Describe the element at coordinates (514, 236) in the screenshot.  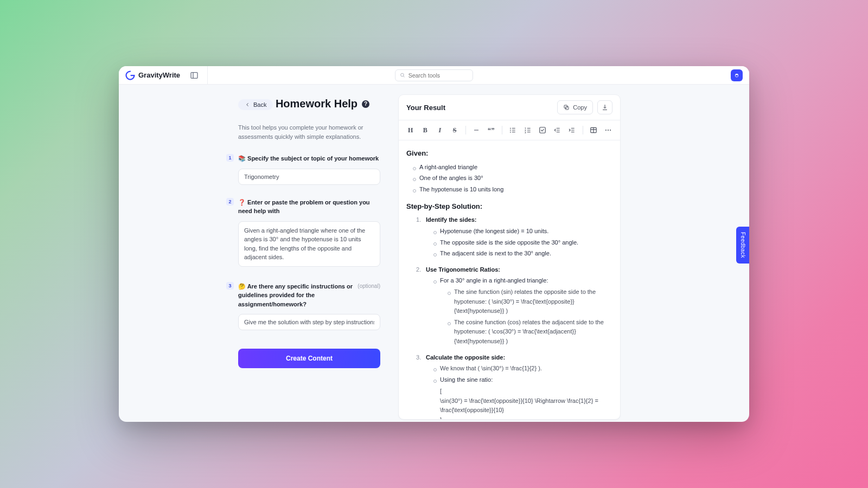
I see `solution-step-1: Identify the sides: Hypotenuse (the long…` at that location.